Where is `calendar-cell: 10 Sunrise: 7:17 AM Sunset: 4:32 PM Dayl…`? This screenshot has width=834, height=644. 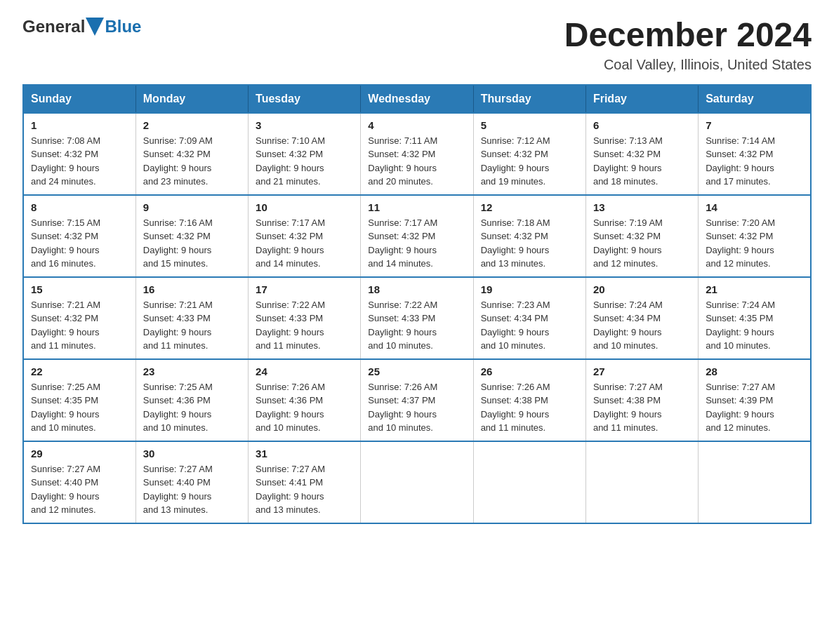 calendar-cell: 10 Sunrise: 7:17 AM Sunset: 4:32 PM Dayl… is located at coordinates (305, 236).